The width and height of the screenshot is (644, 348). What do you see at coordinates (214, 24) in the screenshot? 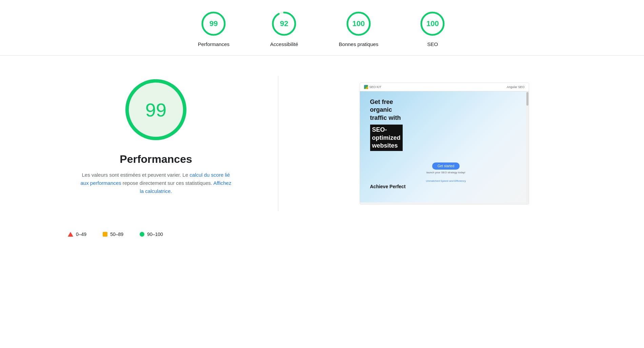
I see `score-circle-performances: 99` at bounding box center [214, 24].